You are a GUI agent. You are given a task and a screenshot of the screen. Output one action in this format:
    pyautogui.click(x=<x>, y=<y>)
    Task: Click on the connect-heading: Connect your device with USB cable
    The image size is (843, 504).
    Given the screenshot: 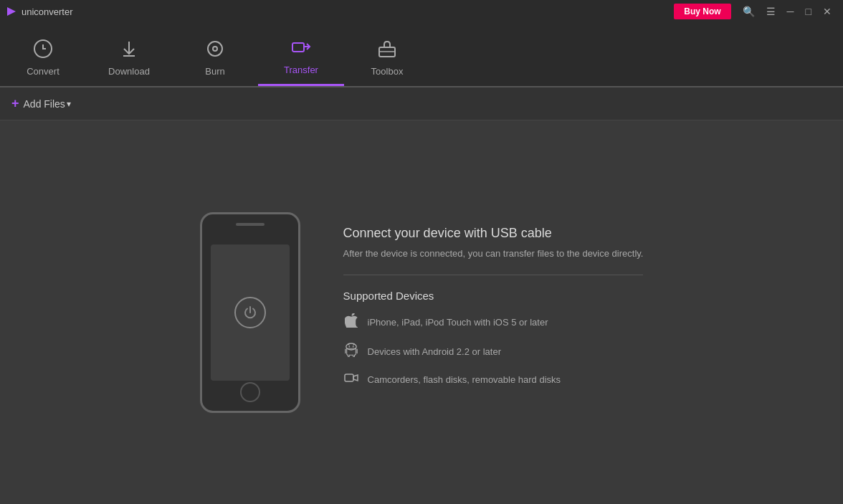 What is the action you would take?
    pyautogui.click(x=493, y=234)
    